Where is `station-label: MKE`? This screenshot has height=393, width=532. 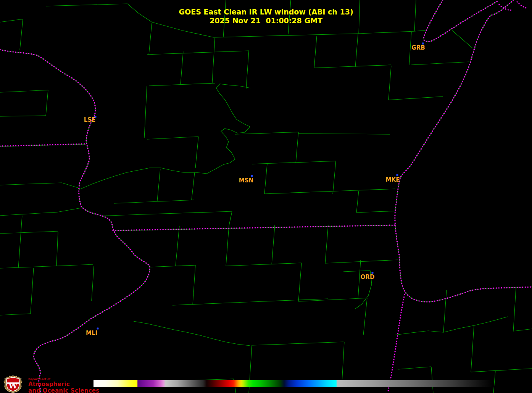
station-label: MKE is located at coordinates (393, 180).